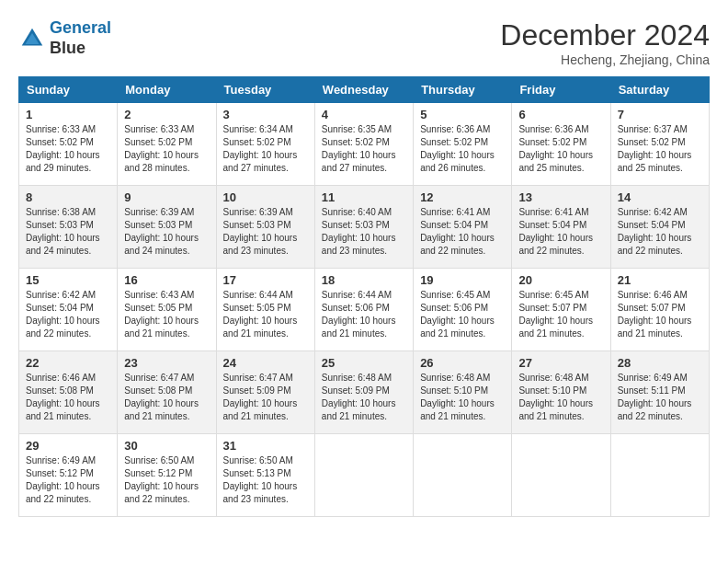 The image size is (728, 563). I want to click on calendar-cell: 2Sunrise: 6:33 AM Sunset: 5:02 PM Daylig…, so click(167, 144).